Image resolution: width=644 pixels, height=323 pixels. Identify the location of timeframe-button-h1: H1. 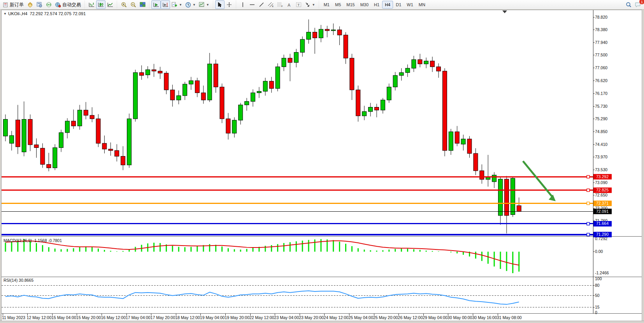
(377, 5).